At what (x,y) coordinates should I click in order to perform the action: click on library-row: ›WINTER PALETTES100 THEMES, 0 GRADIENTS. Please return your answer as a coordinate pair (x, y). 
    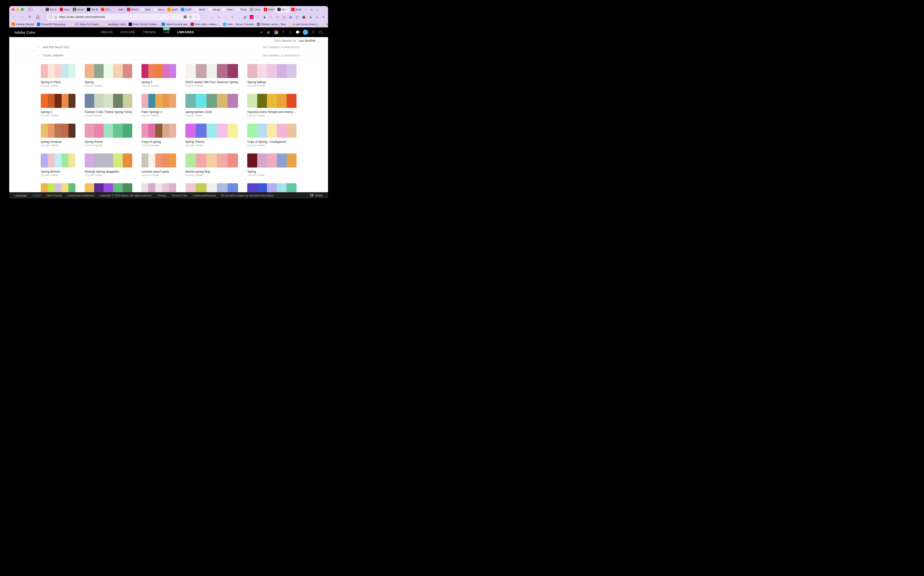
    Looking at the image, I should click on (168, 47).